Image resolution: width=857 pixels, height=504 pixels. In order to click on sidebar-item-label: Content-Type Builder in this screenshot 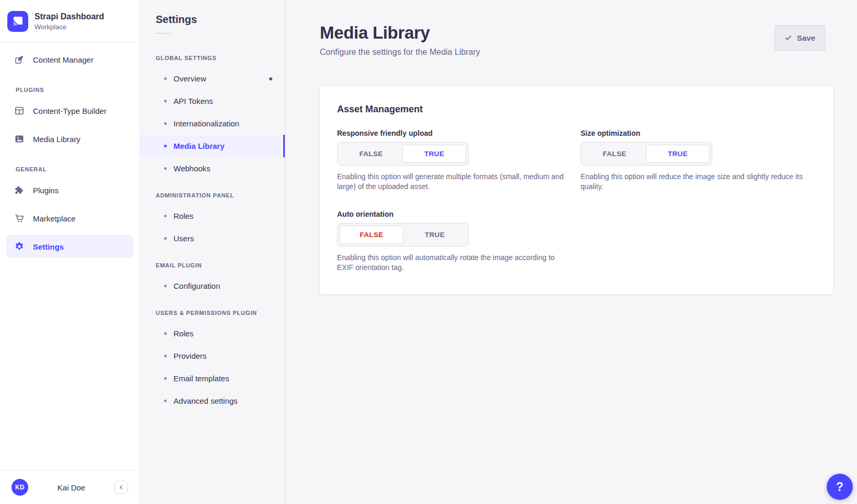, I will do `click(70, 111)`.